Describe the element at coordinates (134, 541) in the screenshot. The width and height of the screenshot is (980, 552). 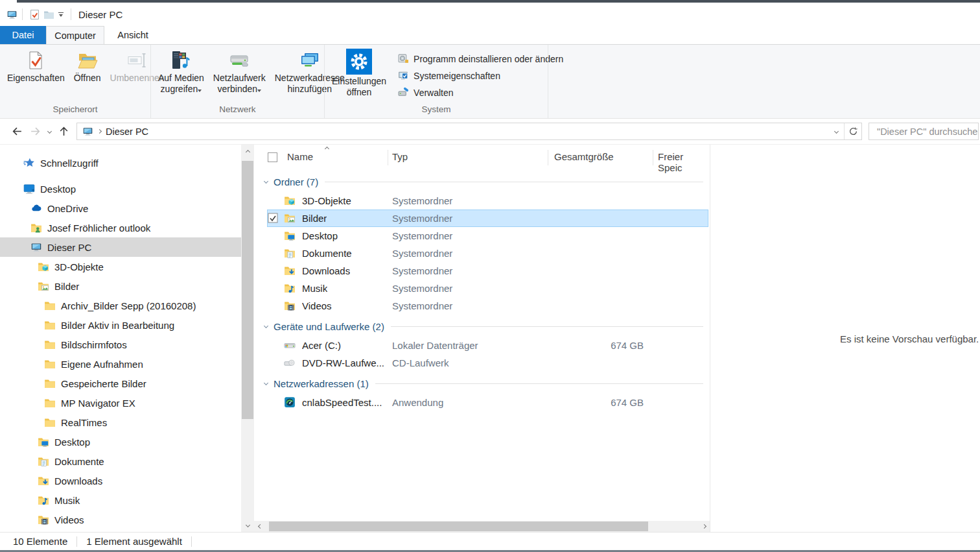
I see `selection-count: 1 Element ausgewählt` at that location.